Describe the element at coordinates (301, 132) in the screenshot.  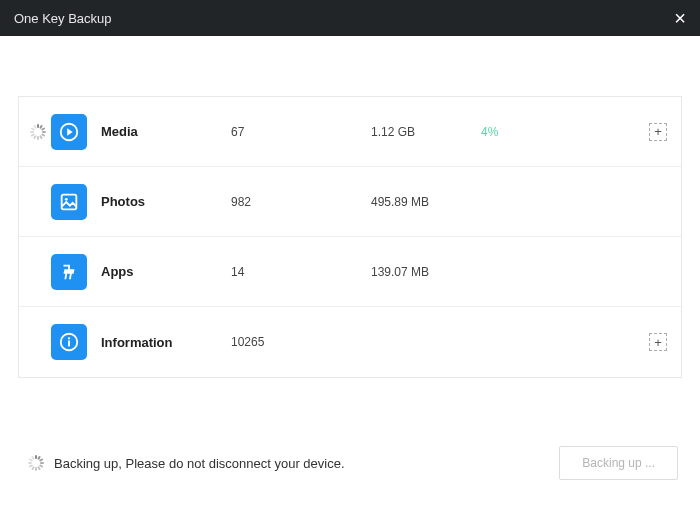
I see `category-count: 67` at that location.